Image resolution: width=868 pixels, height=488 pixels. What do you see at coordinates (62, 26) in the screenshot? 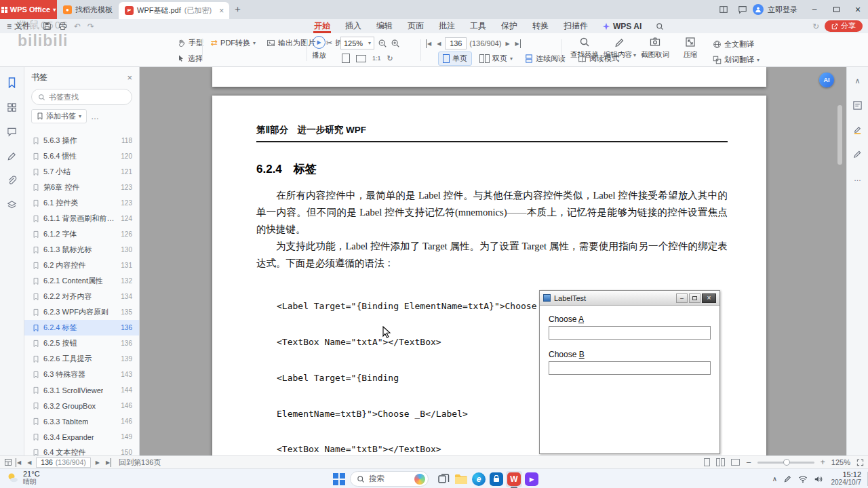
I see `print-icon` at bounding box center [62, 26].